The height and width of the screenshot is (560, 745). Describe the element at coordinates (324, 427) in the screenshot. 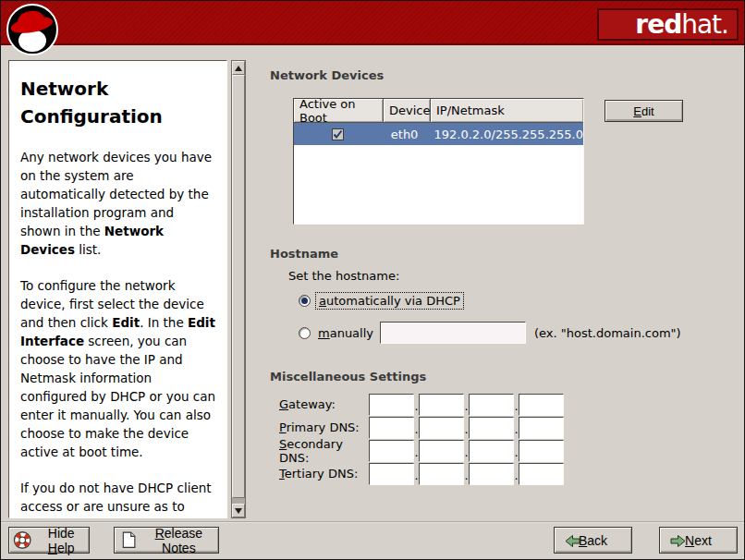

I see `primary-dns-label: Primary DNS:` at that location.